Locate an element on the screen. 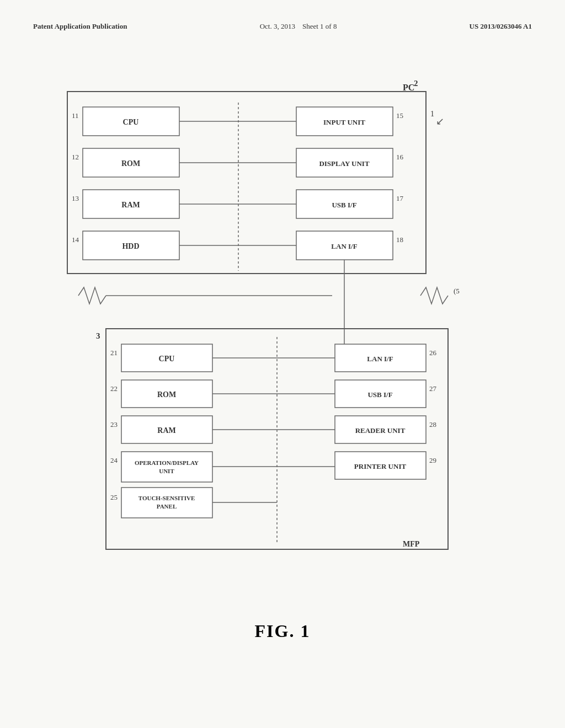  label-28: 28 is located at coordinates (433, 425).